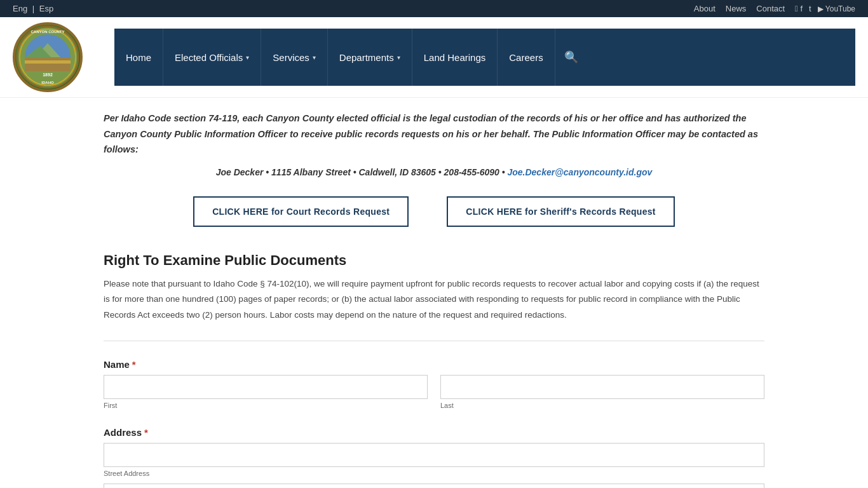 The height and width of the screenshot is (488, 868). I want to click on news-link: News, so click(736, 9).